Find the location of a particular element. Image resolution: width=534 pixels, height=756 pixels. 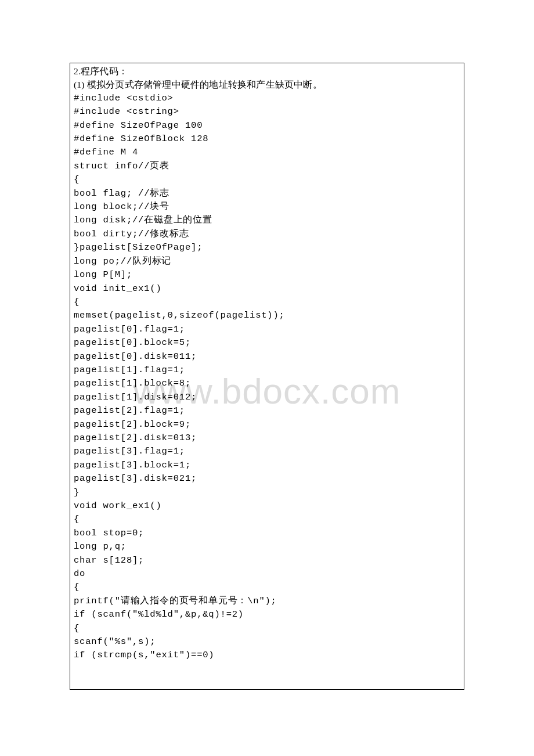

code-line: scanf("%s",s); is located at coordinates (267, 642).